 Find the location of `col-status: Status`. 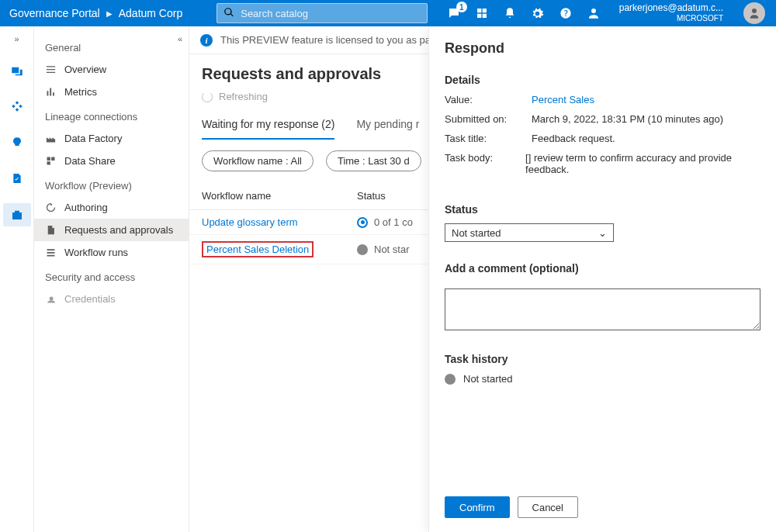

col-status: Status is located at coordinates (371, 195).